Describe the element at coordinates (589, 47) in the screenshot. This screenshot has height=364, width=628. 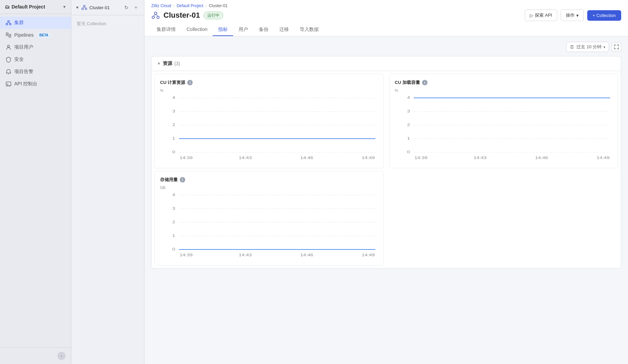
I see `time-range-label: 过去 10 分钟` at that location.